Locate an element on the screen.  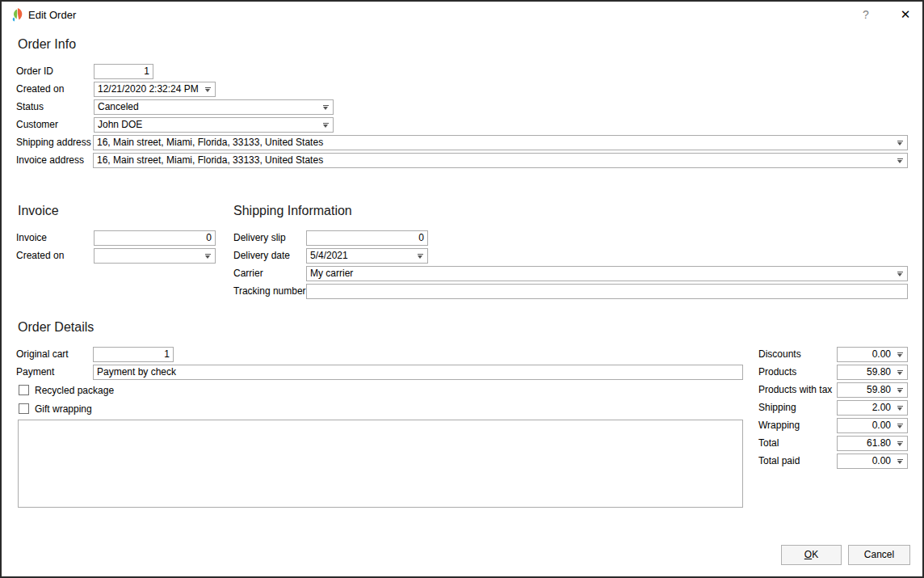
section-heading-order-info: Order Info is located at coordinates (47, 44).